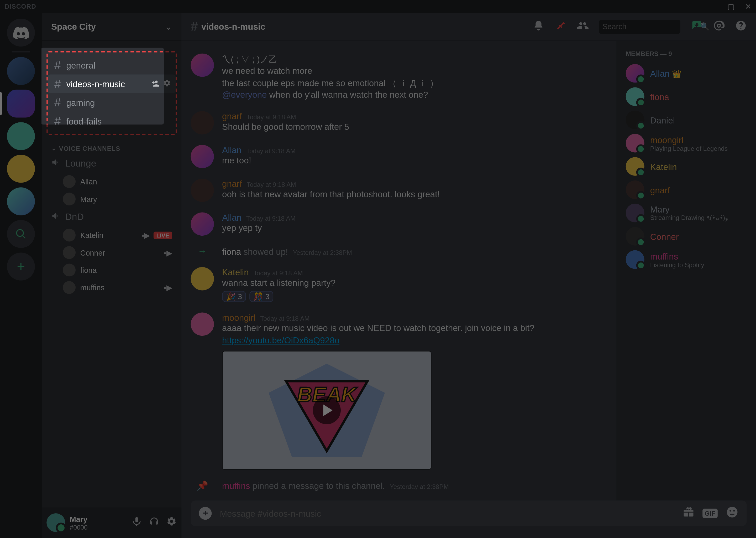  I want to click on gift-icon, so click(688, 513).